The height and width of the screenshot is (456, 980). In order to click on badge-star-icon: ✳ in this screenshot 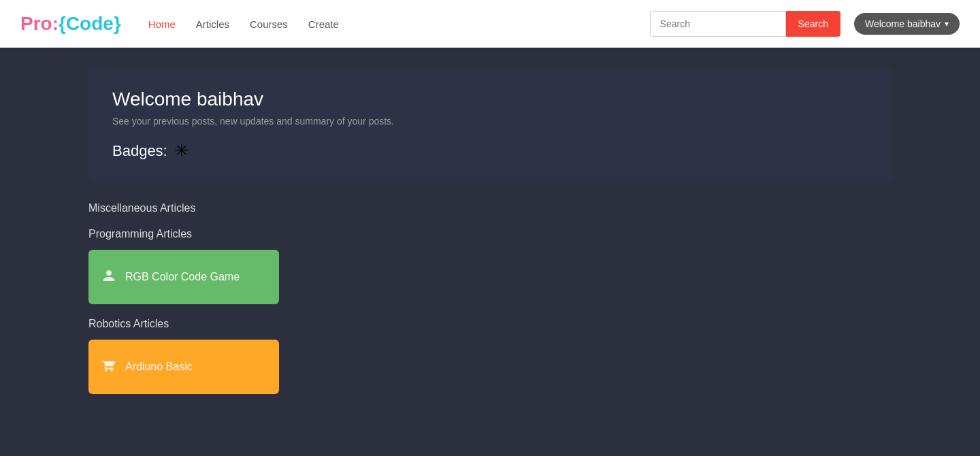, I will do `click(182, 151)`.